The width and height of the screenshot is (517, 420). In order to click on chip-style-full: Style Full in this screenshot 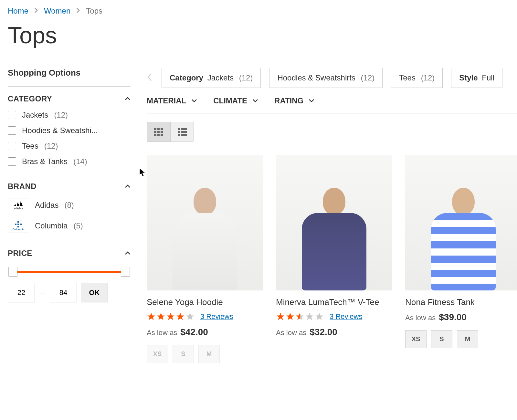, I will do `click(477, 78)`.